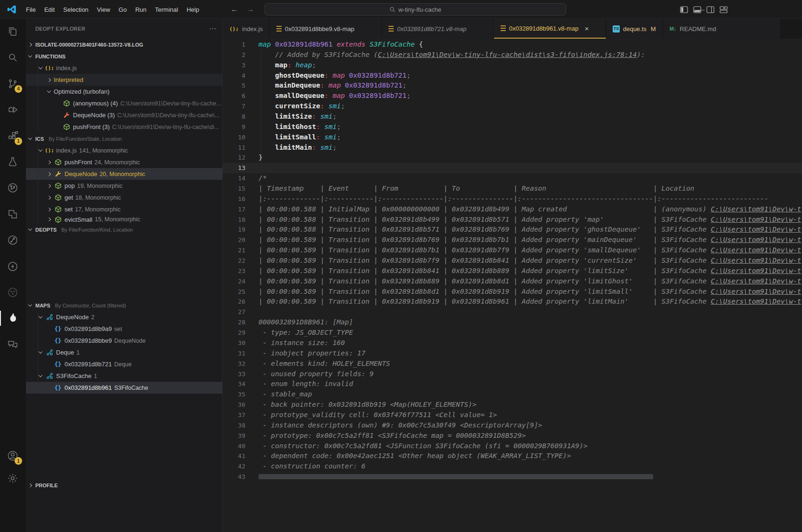  Describe the element at coordinates (49, 9) in the screenshot. I see `menu-edit: Edit` at that location.